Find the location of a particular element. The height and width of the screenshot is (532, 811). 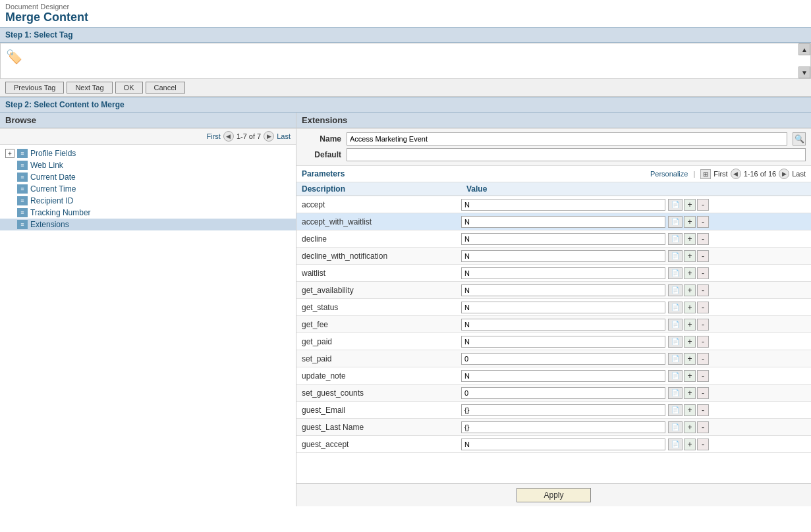

tree-item-recipient-id: ≡ Recipient ID is located at coordinates (148, 201).